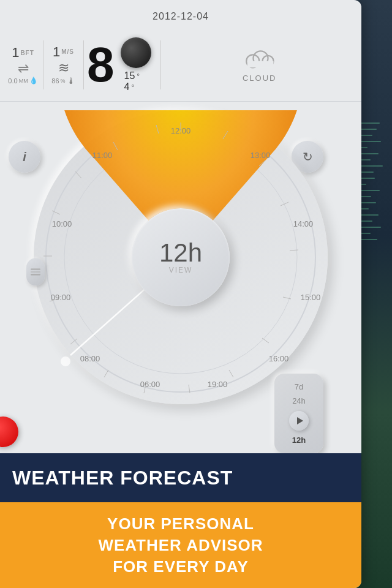  I want to click on view-24h: 24h, so click(299, 401).